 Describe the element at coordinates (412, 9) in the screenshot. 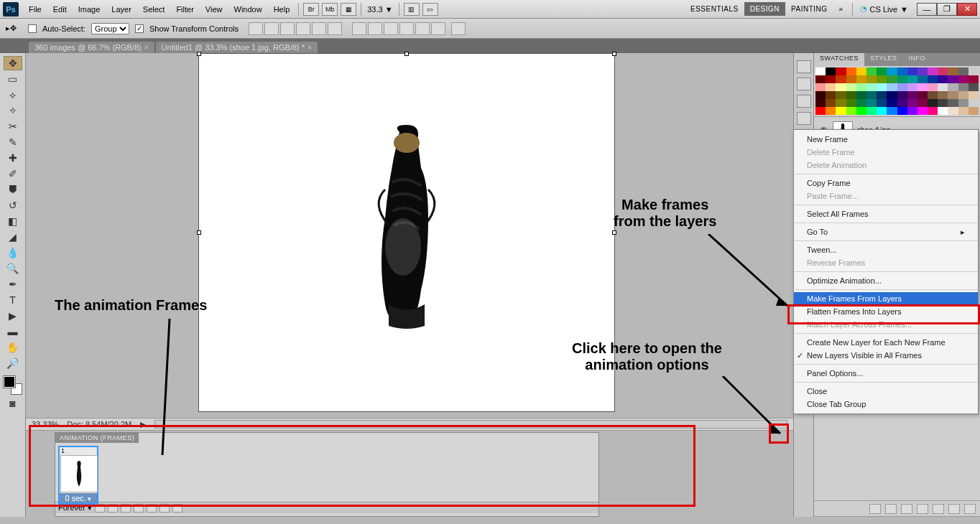

I see `arrange-button: ▥` at that location.